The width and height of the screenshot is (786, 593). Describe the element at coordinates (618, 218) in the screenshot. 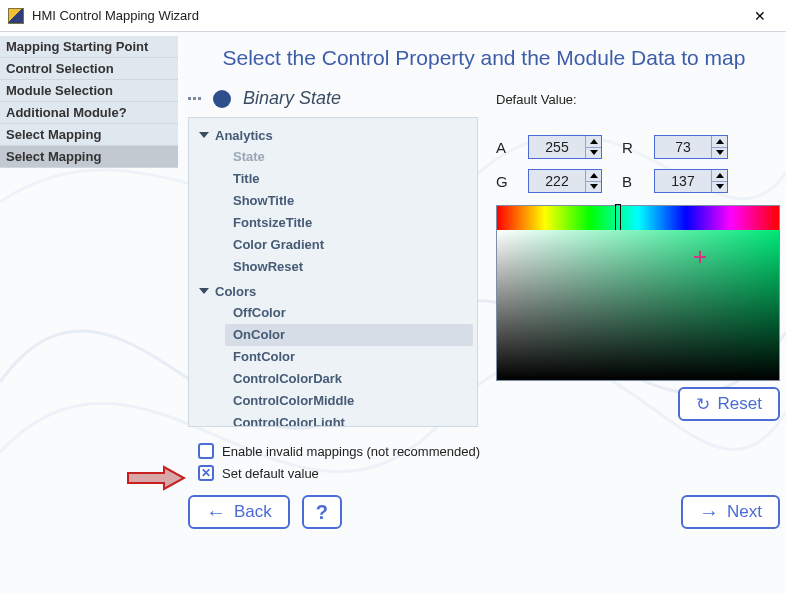

I see `hue-indicator` at that location.